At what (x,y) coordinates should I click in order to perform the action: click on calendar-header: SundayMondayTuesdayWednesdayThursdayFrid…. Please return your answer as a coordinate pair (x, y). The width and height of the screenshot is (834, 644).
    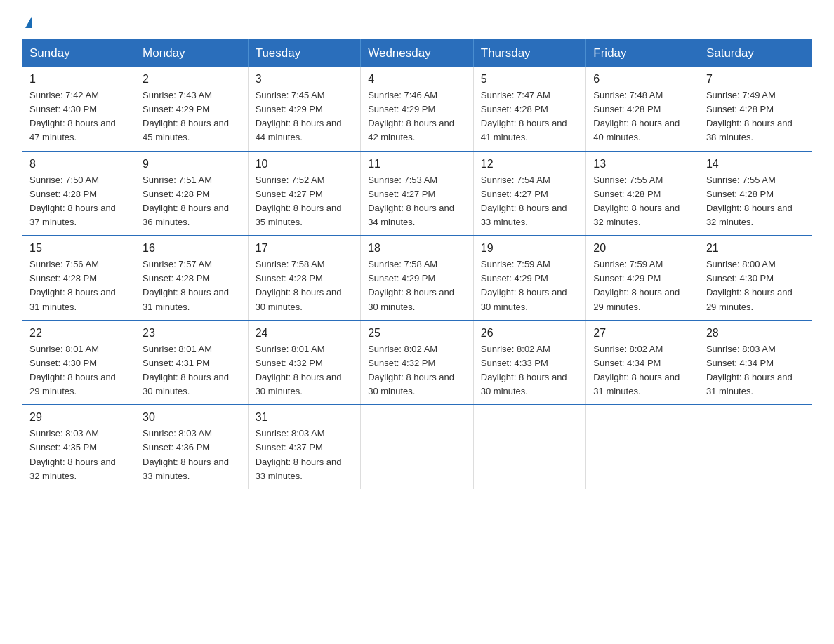
    Looking at the image, I should click on (417, 53).